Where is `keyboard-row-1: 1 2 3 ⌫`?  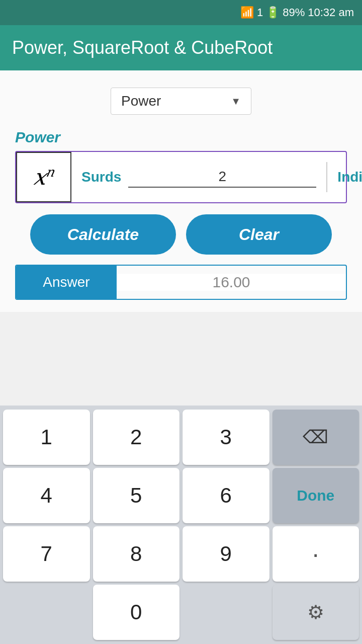
keyboard-row-1: 1 2 3 ⌫ is located at coordinates (181, 437).